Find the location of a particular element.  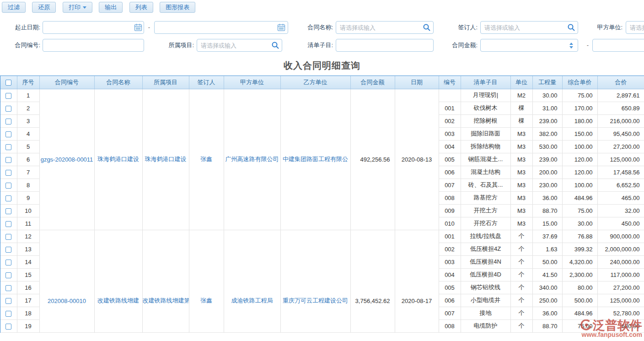

cell-seq: 2 is located at coordinates (28, 108).